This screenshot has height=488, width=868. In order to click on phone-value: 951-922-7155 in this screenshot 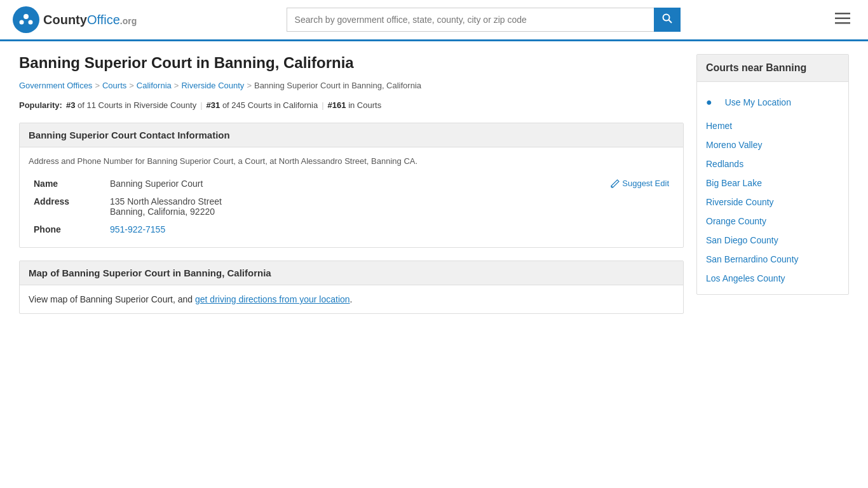, I will do `click(390, 229)`.